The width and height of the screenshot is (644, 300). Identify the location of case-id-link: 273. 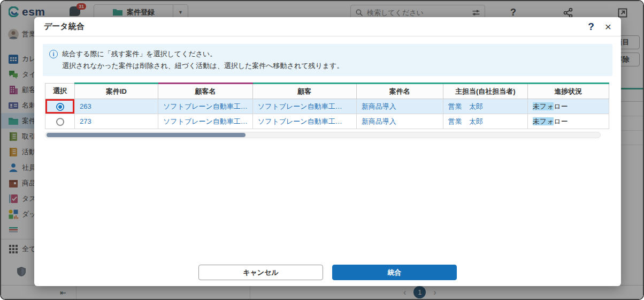
(86, 121).